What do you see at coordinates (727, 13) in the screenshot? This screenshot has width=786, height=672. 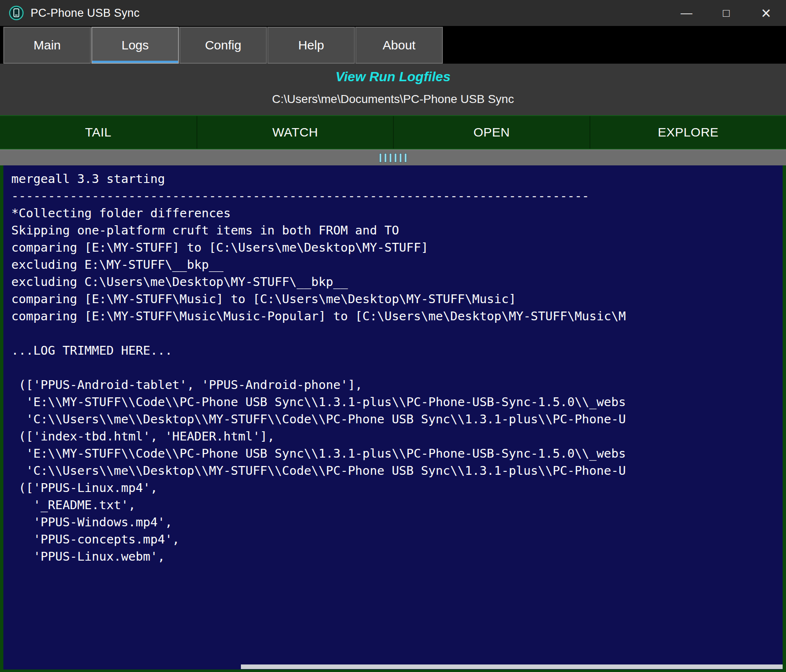 I see `maximize-icon: □` at bounding box center [727, 13].